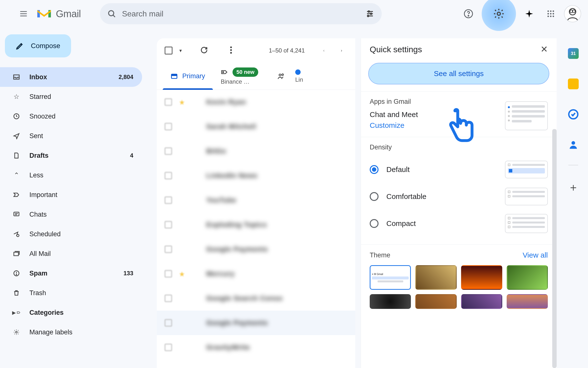 The width and height of the screenshot is (588, 368). Describe the element at coordinates (71, 97) in the screenshot. I see `nav-starred: ☆ Starred` at that location.